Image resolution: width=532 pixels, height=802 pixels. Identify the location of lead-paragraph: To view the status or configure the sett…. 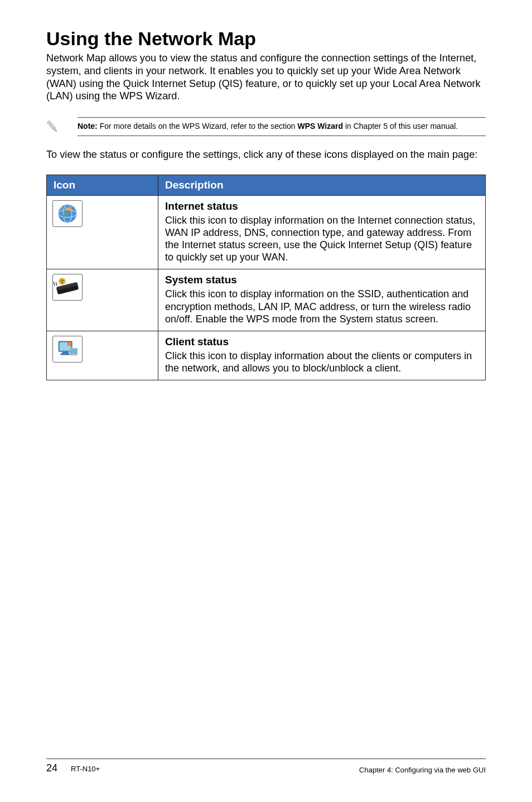
(266, 155).